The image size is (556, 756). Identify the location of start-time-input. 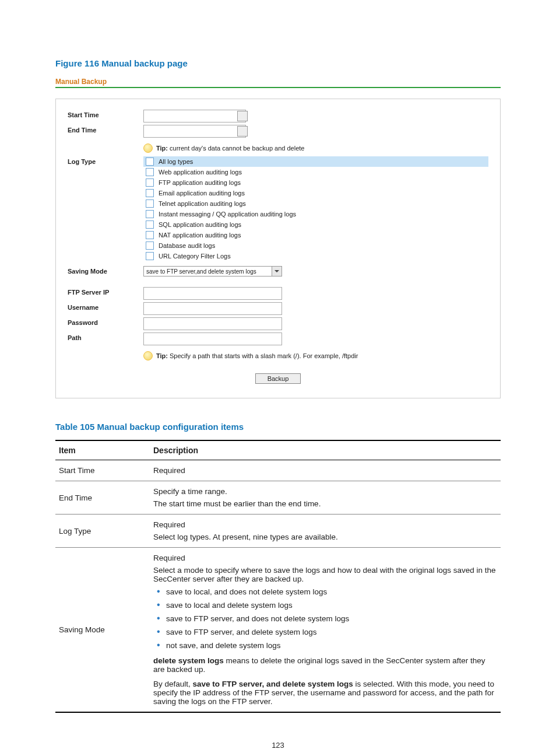
(195, 116).